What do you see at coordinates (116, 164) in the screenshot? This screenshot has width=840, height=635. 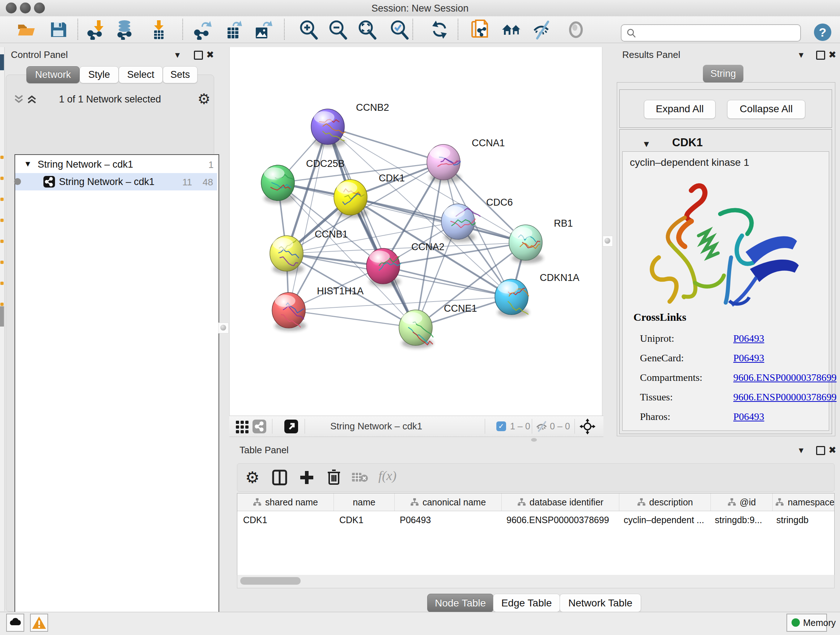 I see `network-collection-row: ▼ String Network – cdk1 1` at bounding box center [116, 164].